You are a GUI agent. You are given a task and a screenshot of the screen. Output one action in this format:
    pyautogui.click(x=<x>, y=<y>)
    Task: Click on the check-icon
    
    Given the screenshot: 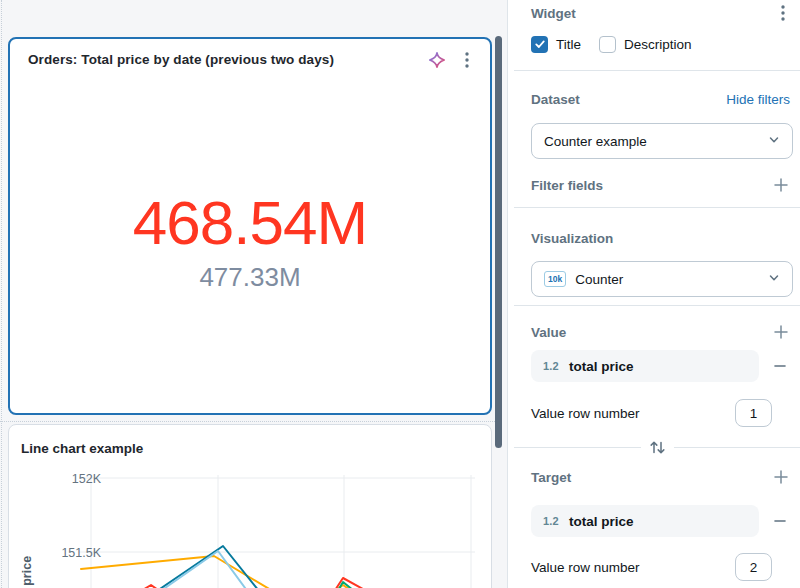 What is the action you would take?
    pyautogui.click(x=540, y=44)
    